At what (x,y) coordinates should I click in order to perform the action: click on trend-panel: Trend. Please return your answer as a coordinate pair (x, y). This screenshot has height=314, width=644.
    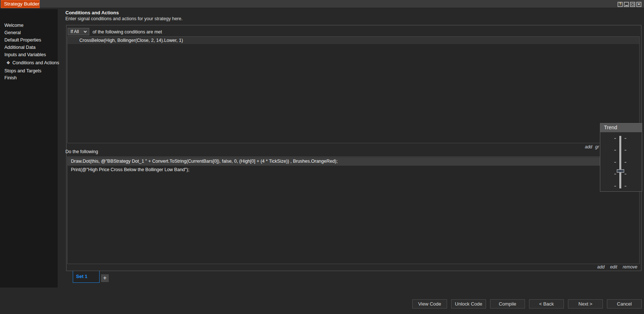
    Looking at the image, I should click on (621, 157).